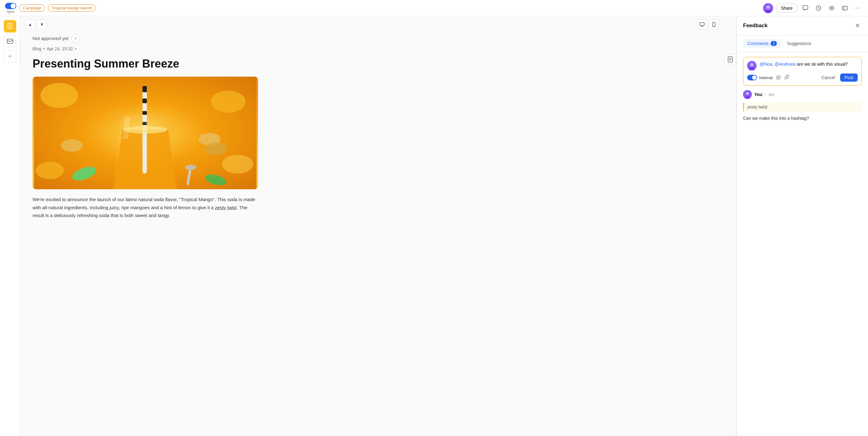  I want to click on comment-input-avatar, so click(752, 66).